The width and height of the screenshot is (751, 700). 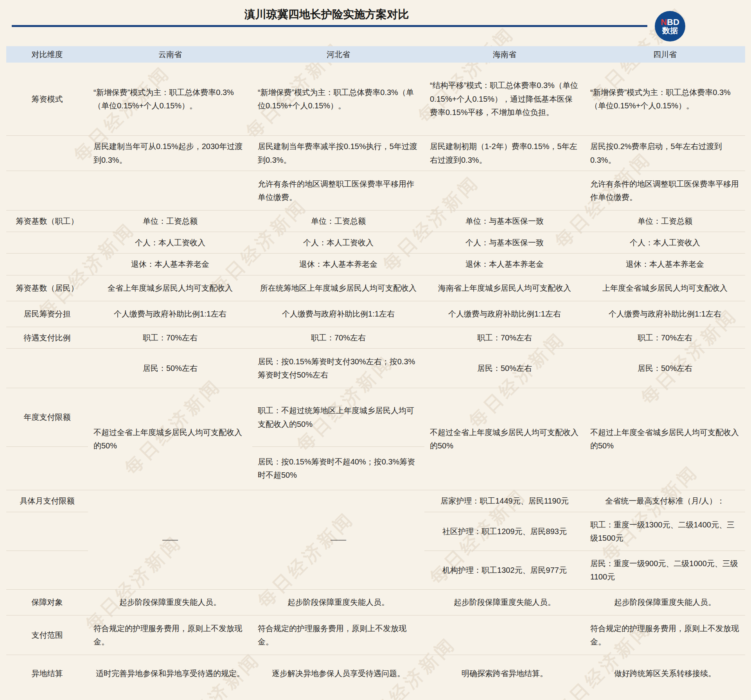 What do you see at coordinates (505, 531) in the screenshot?
I see `cell-text: 社区护理：职工1209元、居民893元` at bounding box center [505, 531].